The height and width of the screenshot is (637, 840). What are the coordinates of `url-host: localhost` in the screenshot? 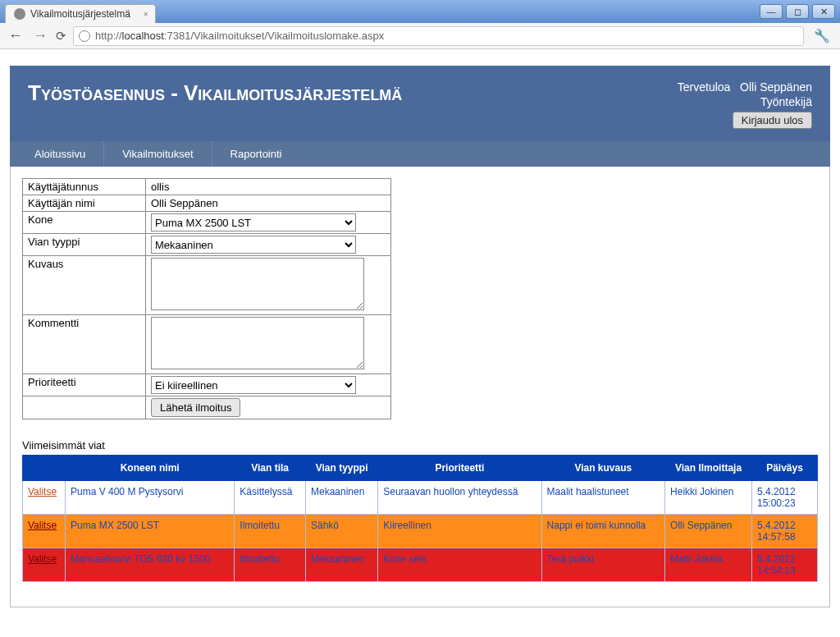 It's located at (143, 36).